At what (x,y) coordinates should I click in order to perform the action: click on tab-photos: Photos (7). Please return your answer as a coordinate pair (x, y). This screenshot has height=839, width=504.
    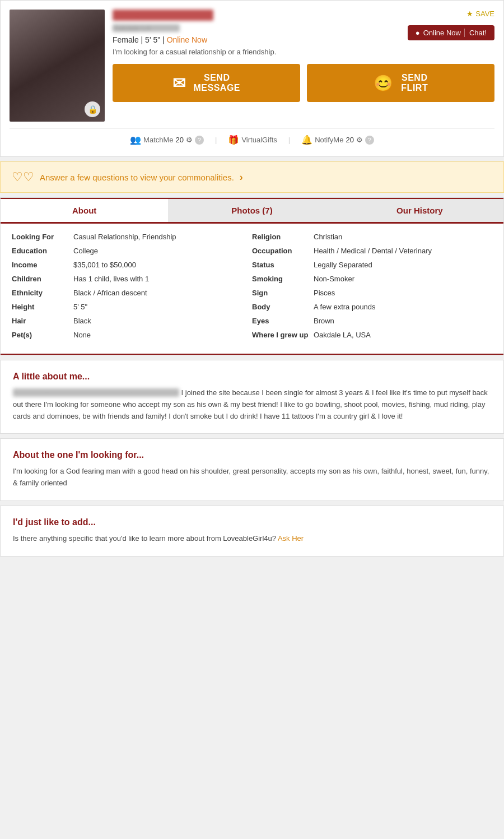
    Looking at the image, I should click on (252, 211).